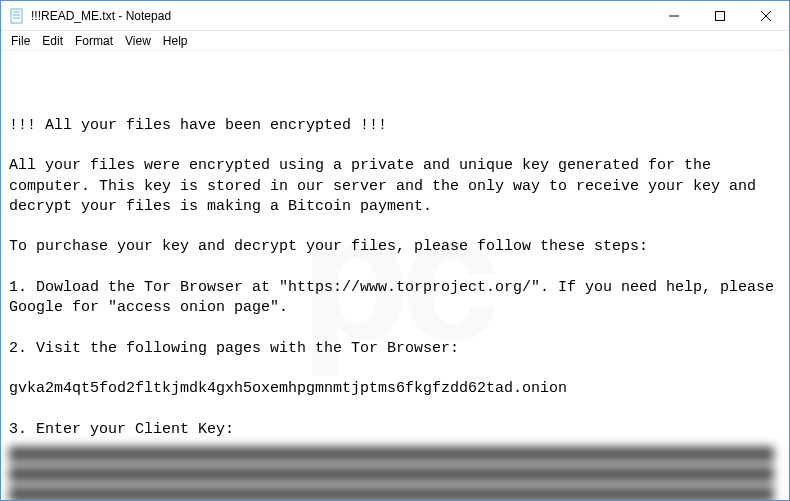  I want to click on menu-edit: Edit, so click(52, 41).